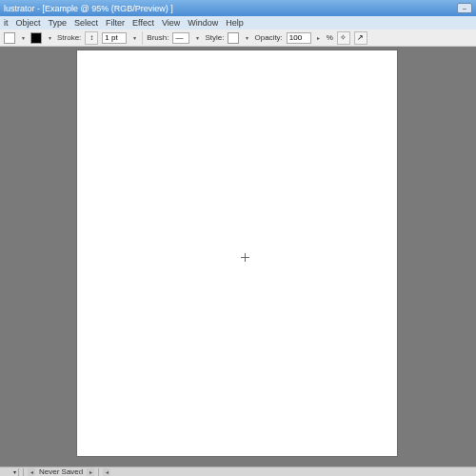 The width and height of the screenshot is (476, 476). I want to click on window-controls: –, so click(465, 8).